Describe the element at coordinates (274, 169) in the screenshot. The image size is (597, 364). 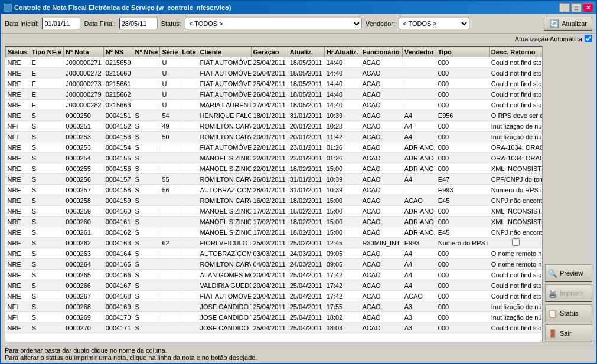
I see `table-row: NRES00002550004156SMANOEL SIZINIO22/01/2…` at that location.